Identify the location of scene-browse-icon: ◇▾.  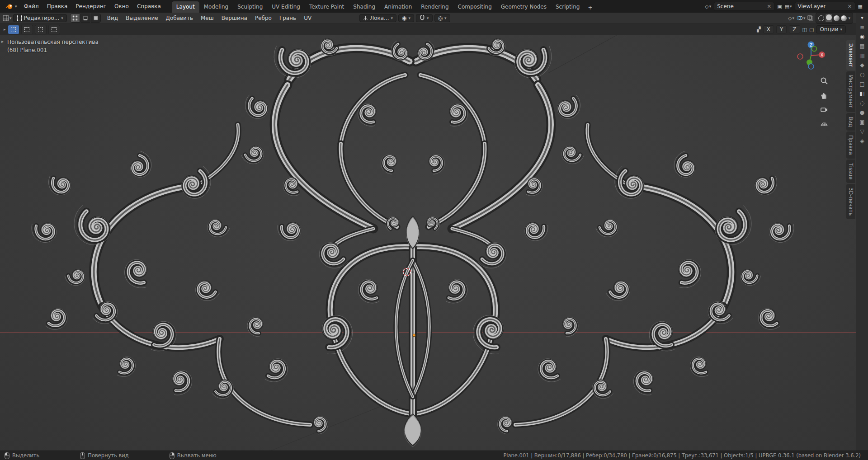
(708, 6).